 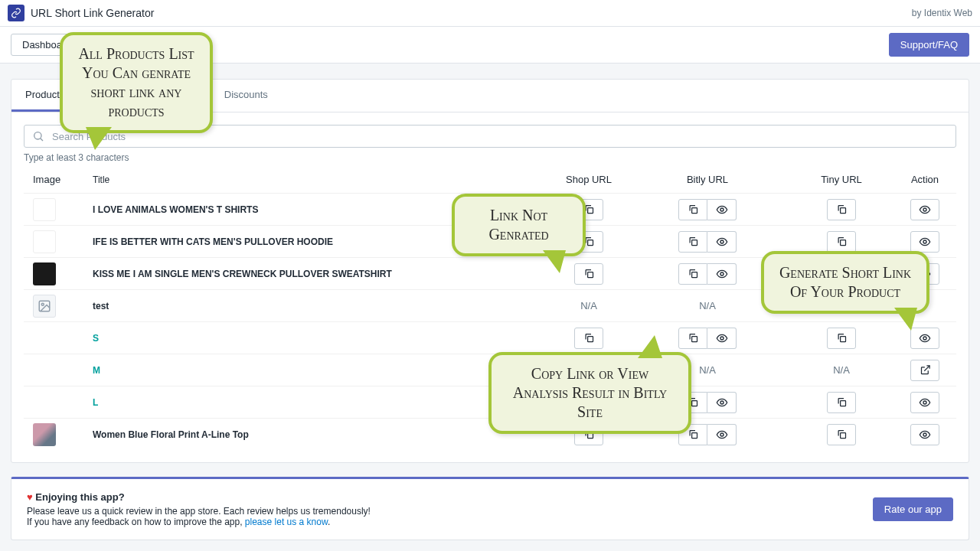 What do you see at coordinates (136, 522) in the screenshot?
I see `footer-line2-pre: If you have any feedback on how to impro…` at bounding box center [136, 522].